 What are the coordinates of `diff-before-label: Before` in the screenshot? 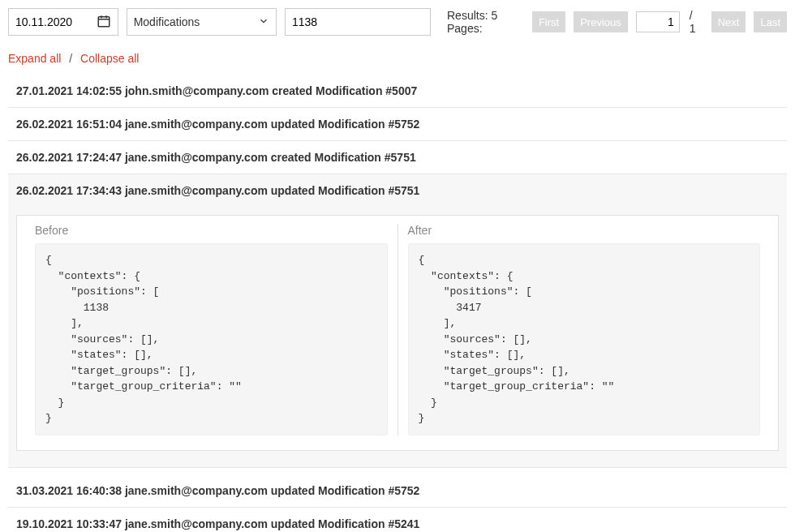 It's located at (211, 230).